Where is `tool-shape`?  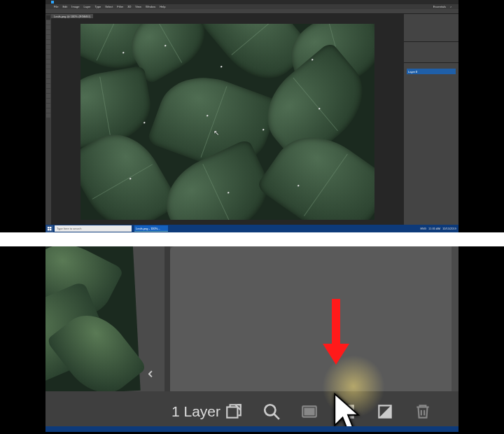
tool-shape is located at coordinates (48, 101).